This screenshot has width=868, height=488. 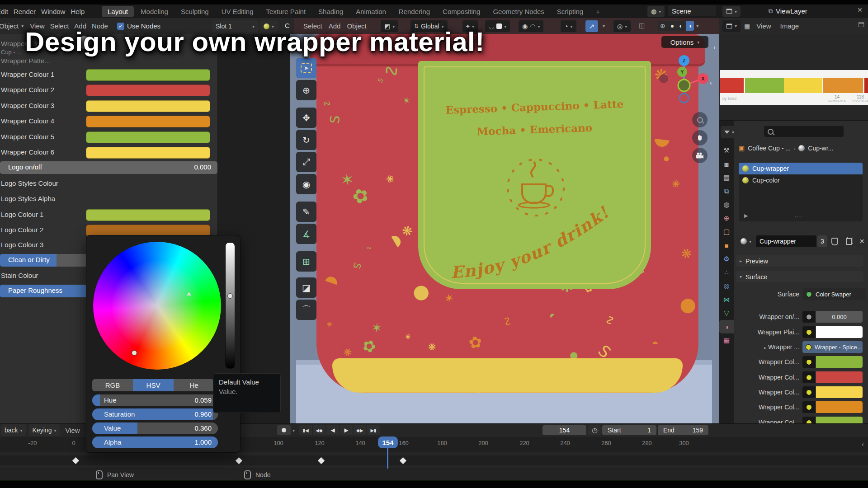 I want to click on next-keyframe-button: ◆▶, so click(x=360, y=430).